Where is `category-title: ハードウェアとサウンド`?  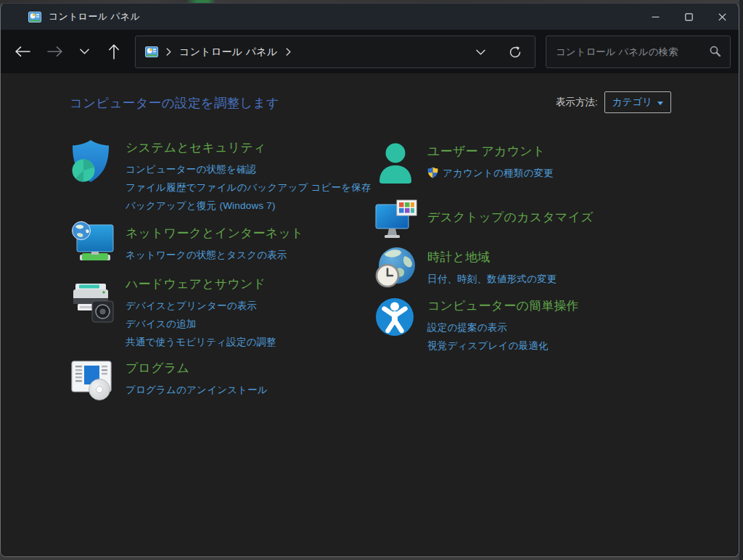
category-title: ハードウェアとサウンド is located at coordinates (196, 284).